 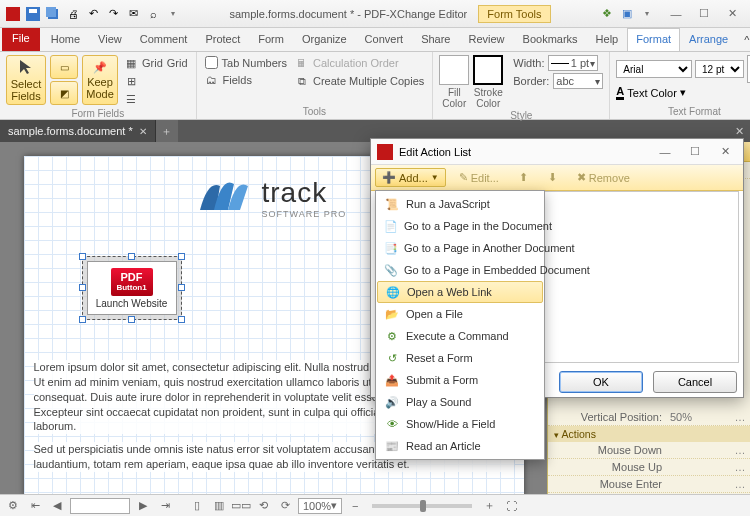 I want to click on dialog-close-icon: ✕, so click(x=725, y=152).